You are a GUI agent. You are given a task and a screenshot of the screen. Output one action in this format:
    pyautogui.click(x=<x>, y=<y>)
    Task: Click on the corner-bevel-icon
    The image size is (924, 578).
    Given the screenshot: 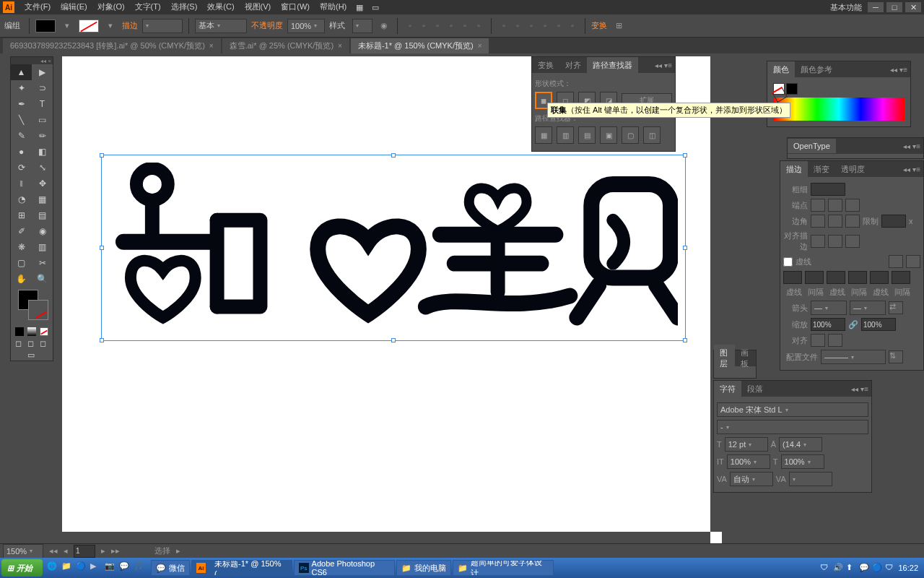 What is the action you would take?
    pyautogui.click(x=853, y=221)
    